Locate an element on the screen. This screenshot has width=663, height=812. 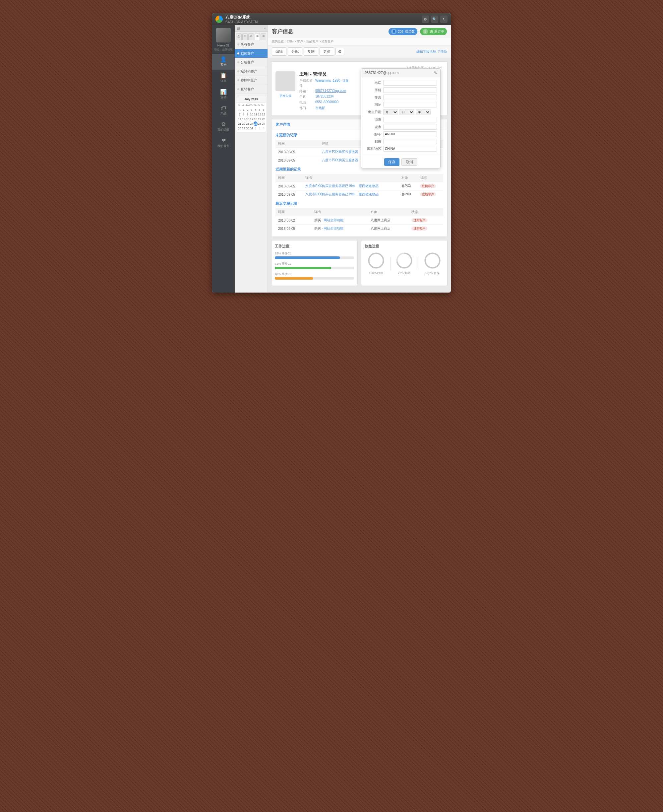
edit-field-website: 网址 is located at coordinates (401, 105).